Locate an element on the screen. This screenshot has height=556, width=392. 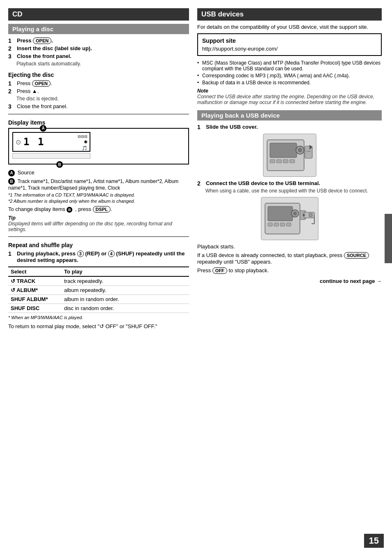
label-a-circle: A is located at coordinates (12, 173).